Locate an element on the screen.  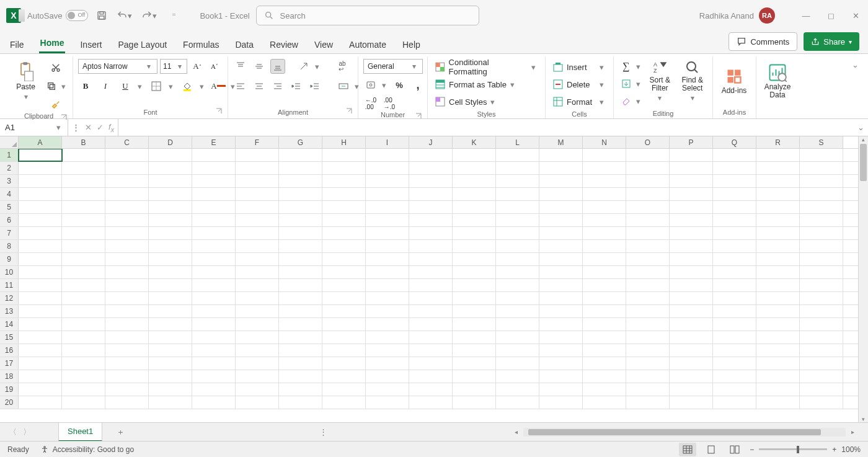
cell-P4 is located at coordinates (691, 194).